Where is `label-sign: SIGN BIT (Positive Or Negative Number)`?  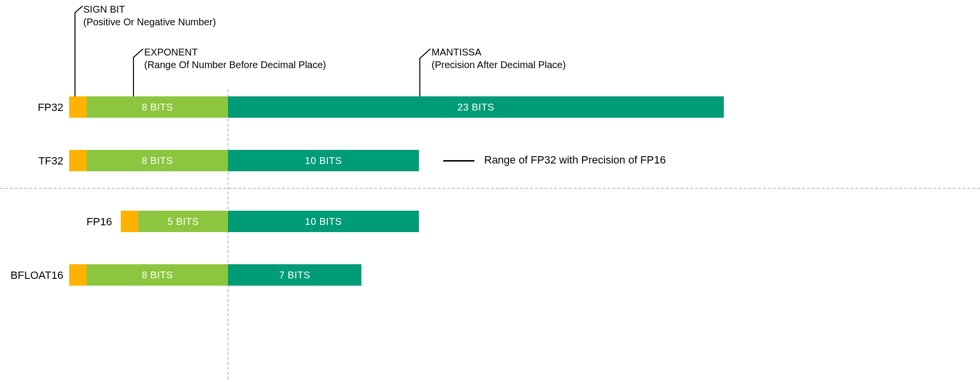 label-sign: SIGN BIT (Positive Or Negative Number) is located at coordinates (150, 16).